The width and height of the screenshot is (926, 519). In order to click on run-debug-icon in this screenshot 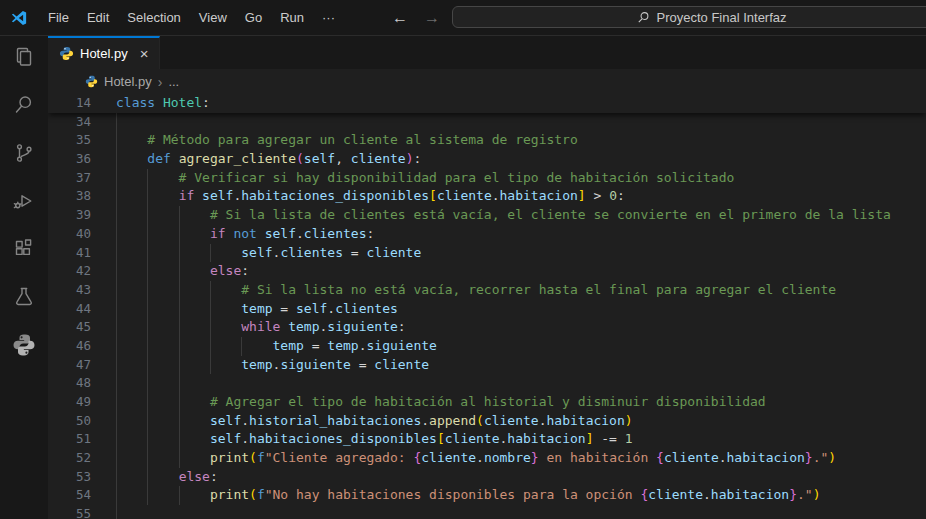, I will do `click(24, 201)`.